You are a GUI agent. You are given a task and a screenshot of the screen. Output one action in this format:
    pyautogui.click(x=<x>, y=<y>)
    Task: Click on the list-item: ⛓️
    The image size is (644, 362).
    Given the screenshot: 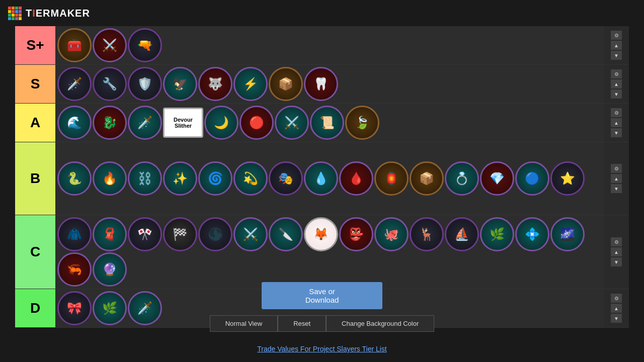 What is the action you would take?
    pyautogui.click(x=145, y=178)
    